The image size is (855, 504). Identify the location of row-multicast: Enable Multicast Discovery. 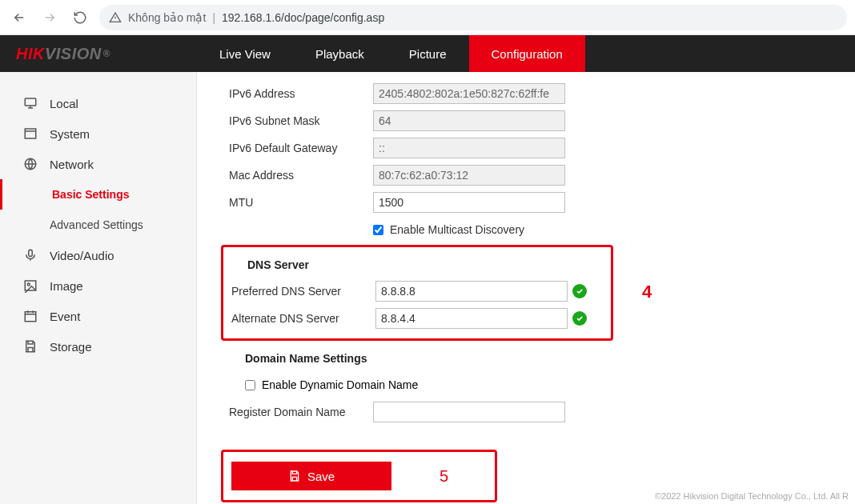
(542, 230).